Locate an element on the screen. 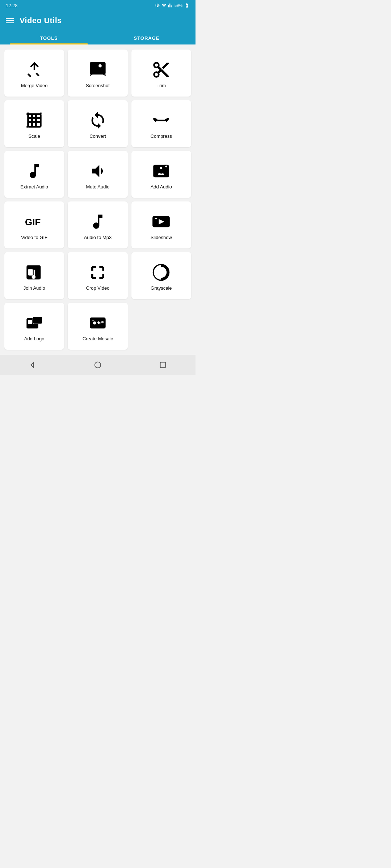  tool-add-logo: Add Logo is located at coordinates (34, 326).